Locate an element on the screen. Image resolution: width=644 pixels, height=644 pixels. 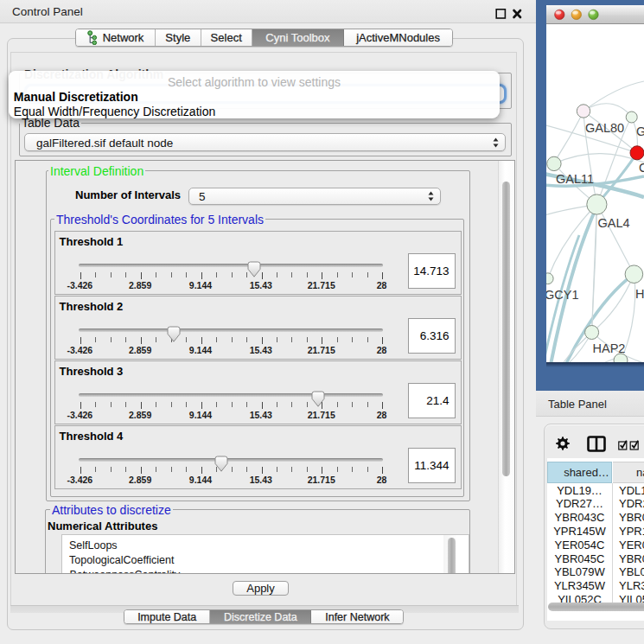
svg-text: CYC8 is located at coordinates (641, 168).